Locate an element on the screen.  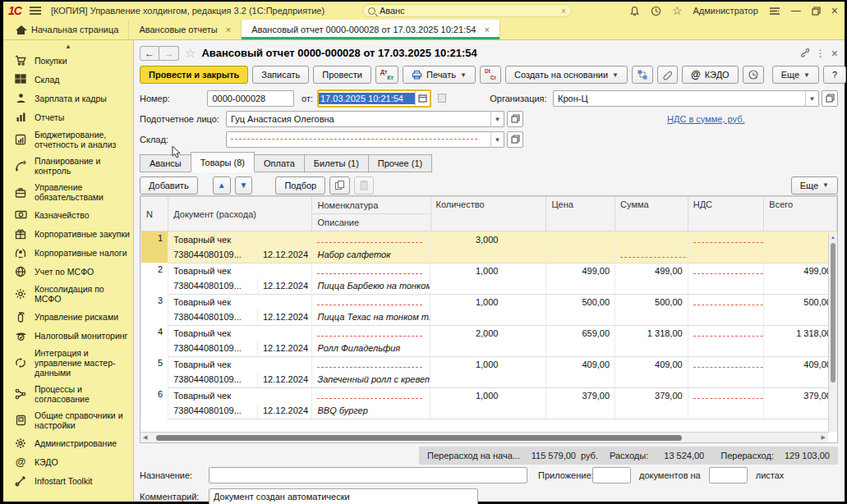
horizontal-scrollbar: ◀ ▶ is located at coordinates (485, 437).